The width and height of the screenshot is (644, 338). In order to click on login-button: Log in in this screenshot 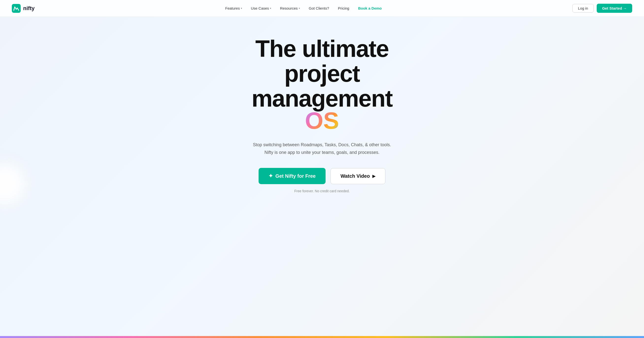, I will do `click(583, 8)`.